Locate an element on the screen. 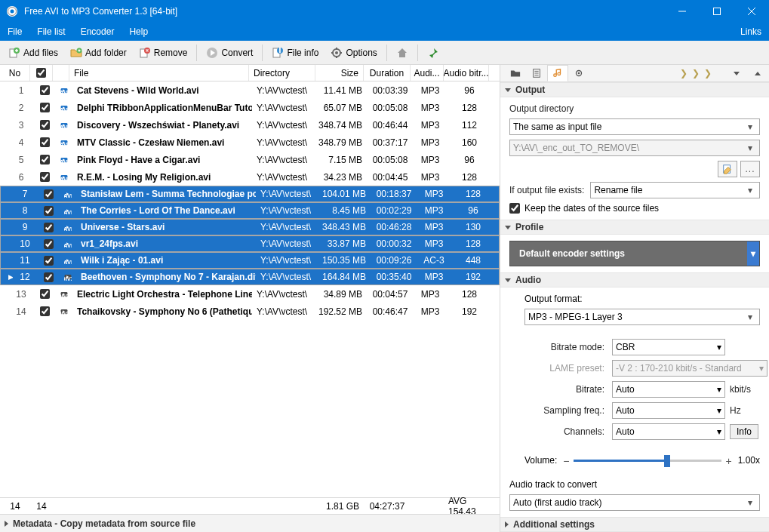 Image resolution: width=769 pixels, height=532 pixels. output-path-combo: Y:\AV\_enc_out_TO_REMOVE\▾ is located at coordinates (635, 148).